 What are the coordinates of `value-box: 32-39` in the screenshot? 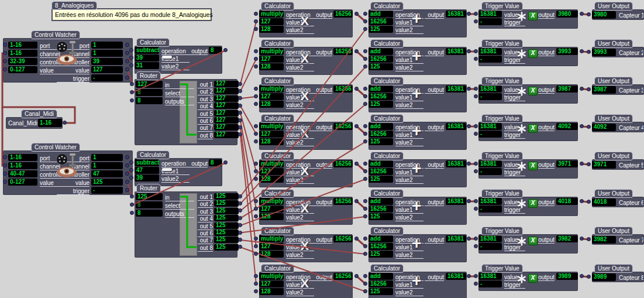 It's located at (23, 61).